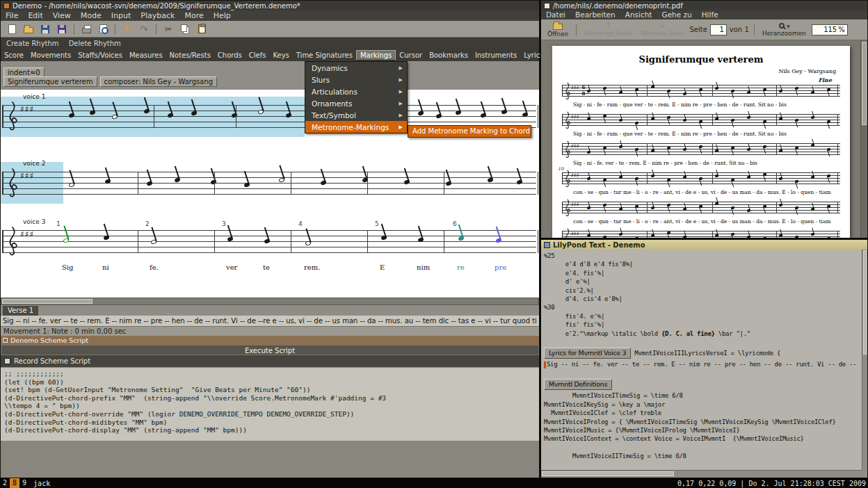 Image resolution: width=868 pixels, height=488 pixels. What do you see at coordinates (496, 56) in the screenshot?
I see `command-menu-item: Instruments` at bounding box center [496, 56].